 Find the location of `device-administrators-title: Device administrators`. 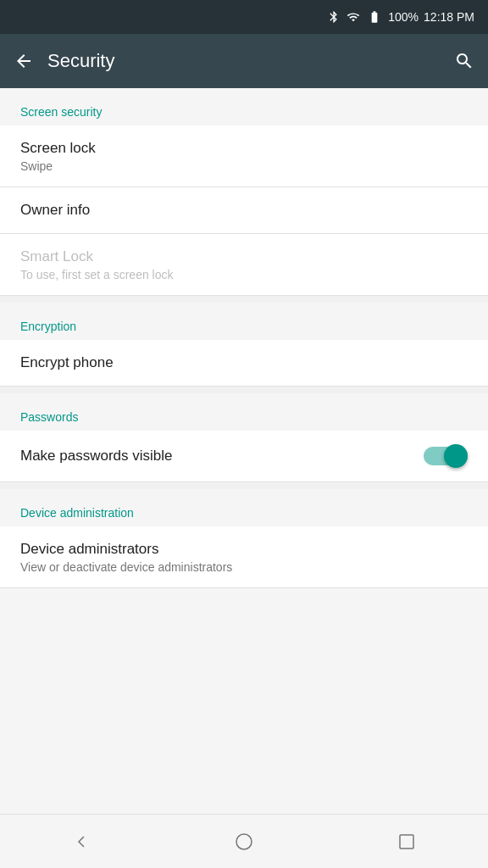

device-administrators-title: Device administrators is located at coordinates (244, 549).